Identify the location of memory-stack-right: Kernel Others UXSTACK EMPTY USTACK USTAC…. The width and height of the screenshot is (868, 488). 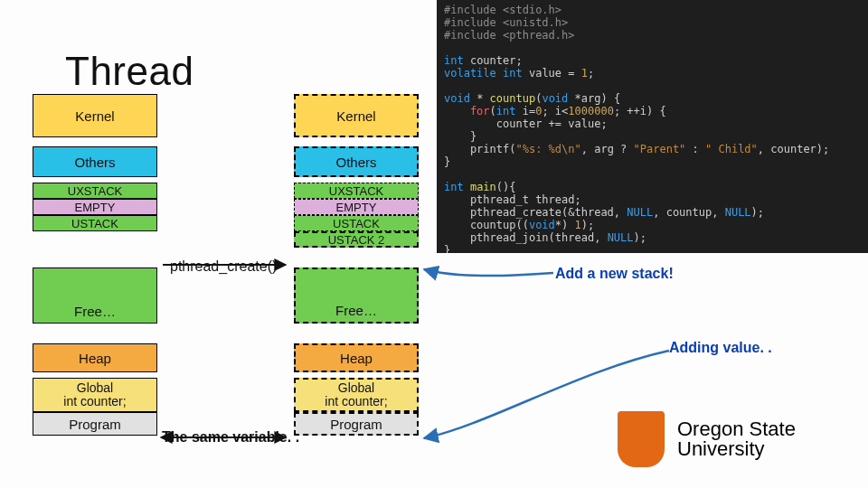
(356, 265).